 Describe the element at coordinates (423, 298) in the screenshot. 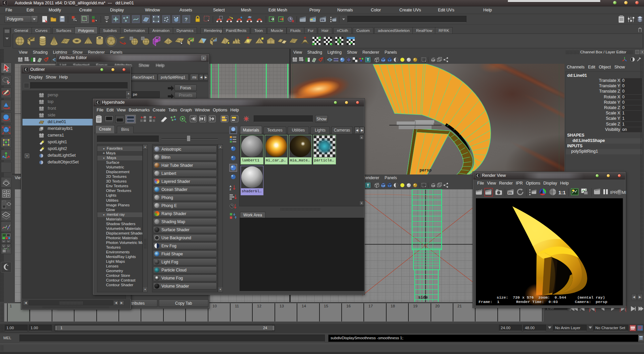

I see `svg-text: side` at that location.